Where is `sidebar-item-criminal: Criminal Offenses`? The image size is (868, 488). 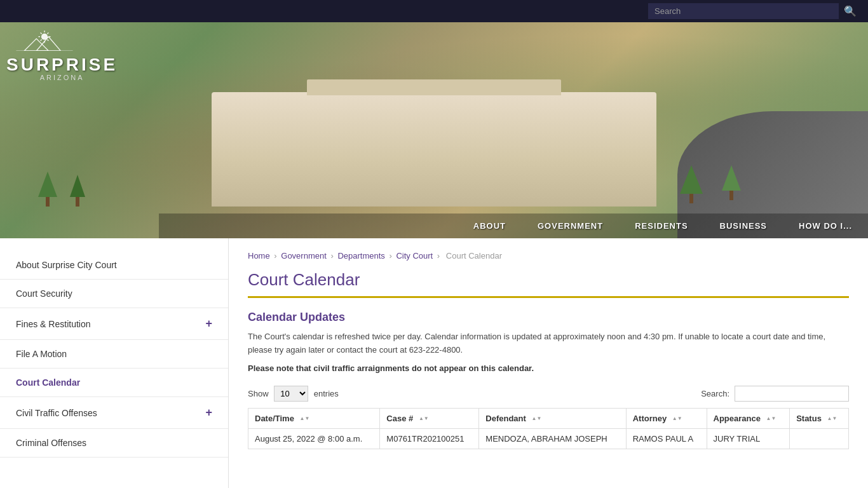 sidebar-item-criminal: Criminal Offenses is located at coordinates (114, 444).